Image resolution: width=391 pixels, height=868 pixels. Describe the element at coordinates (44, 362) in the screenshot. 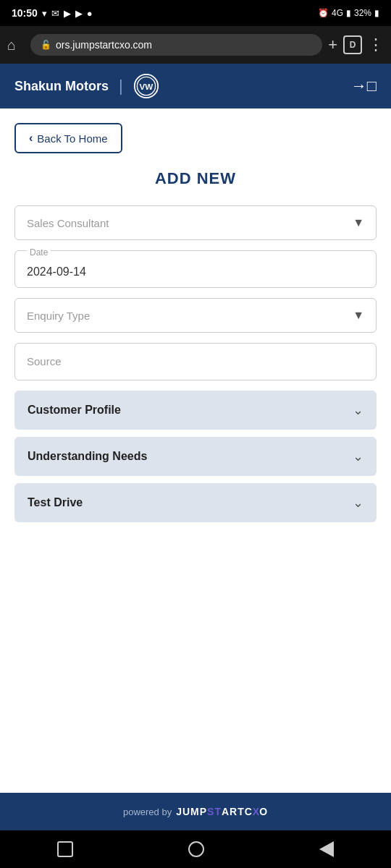

I see `source-placeholder: Source` at that location.